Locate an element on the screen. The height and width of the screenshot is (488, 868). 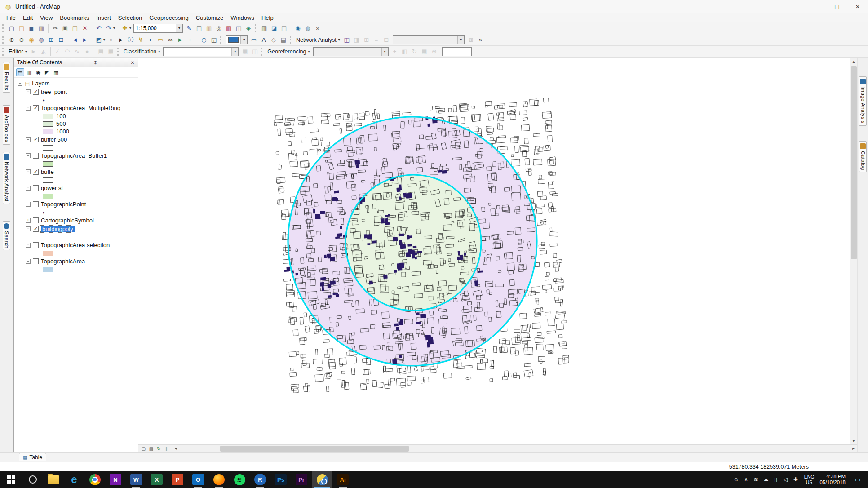
classification-input is located at coordinates (198, 52).